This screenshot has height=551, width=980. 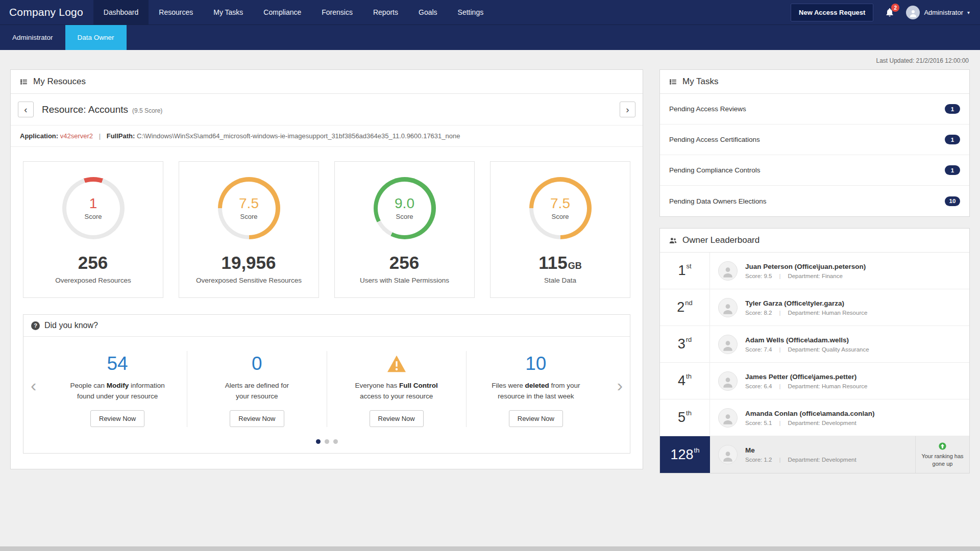 What do you see at coordinates (807, 340) in the screenshot?
I see `owner-name: Adam Wells (Office\adam.wells)` at bounding box center [807, 340].